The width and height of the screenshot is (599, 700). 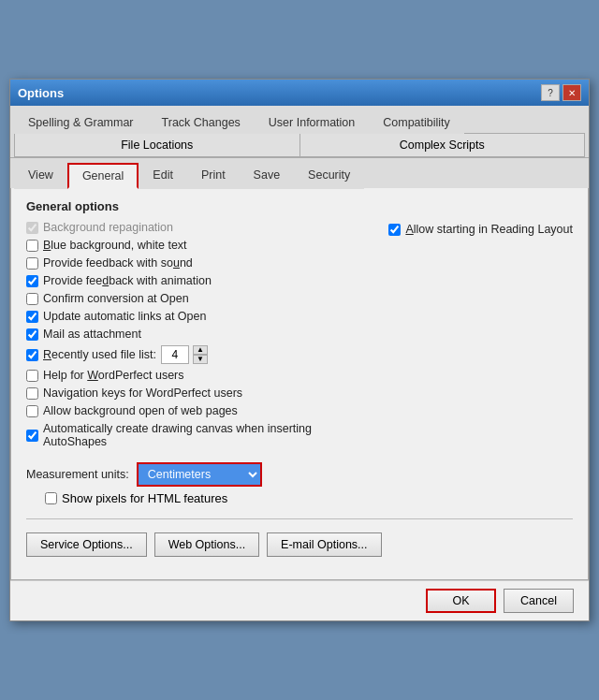 I want to click on label-recently-used: Recently used file list:, so click(x=99, y=355).